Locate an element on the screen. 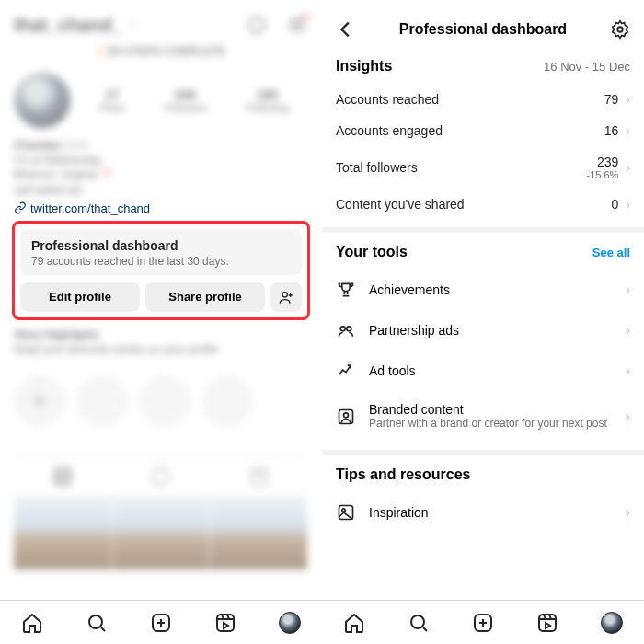 The image size is (644, 644). insights-content-shared: Content you've shared 0› is located at coordinates (483, 204).